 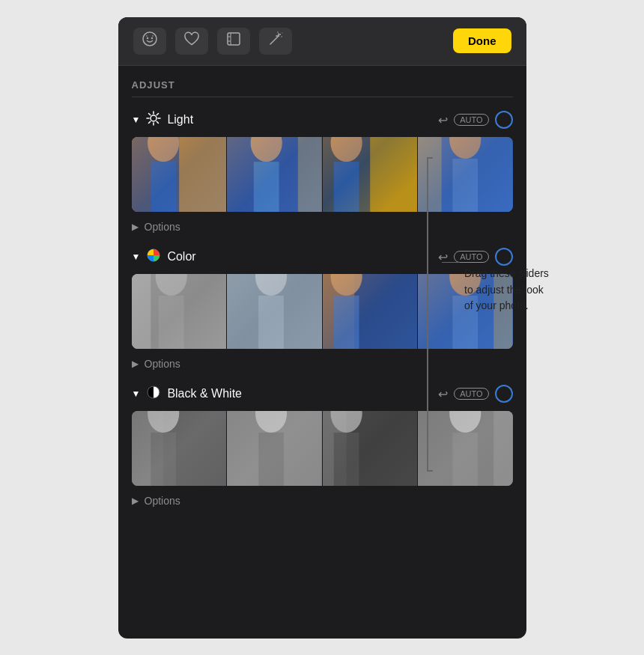 I want to click on color-auto-button: AUTO, so click(x=471, y=257).